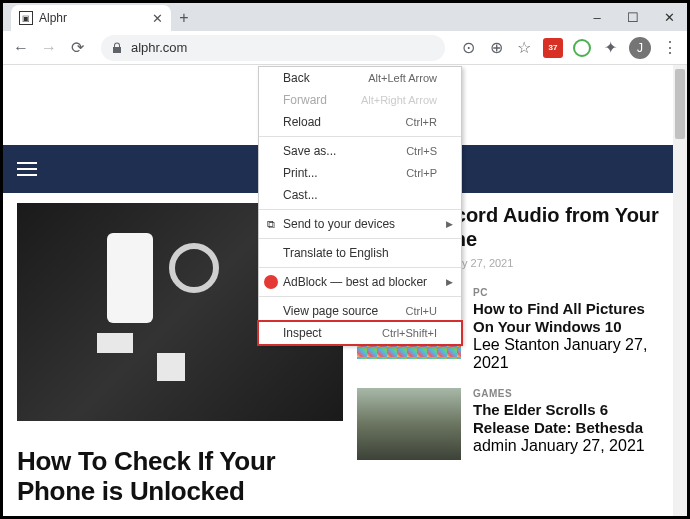  What do you see at coordinates (360, 100) in the screenshot?
I see `context-menu-item: ForwardAlt+Right Arrow` at bounding box center [360, 100].